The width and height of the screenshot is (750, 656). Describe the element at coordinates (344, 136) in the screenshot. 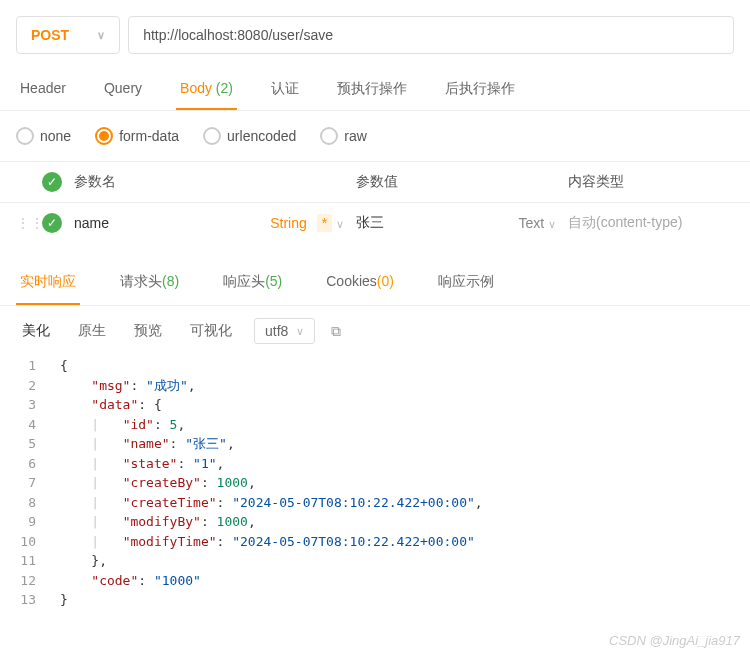

I see `radio-raw: raw` at that location.